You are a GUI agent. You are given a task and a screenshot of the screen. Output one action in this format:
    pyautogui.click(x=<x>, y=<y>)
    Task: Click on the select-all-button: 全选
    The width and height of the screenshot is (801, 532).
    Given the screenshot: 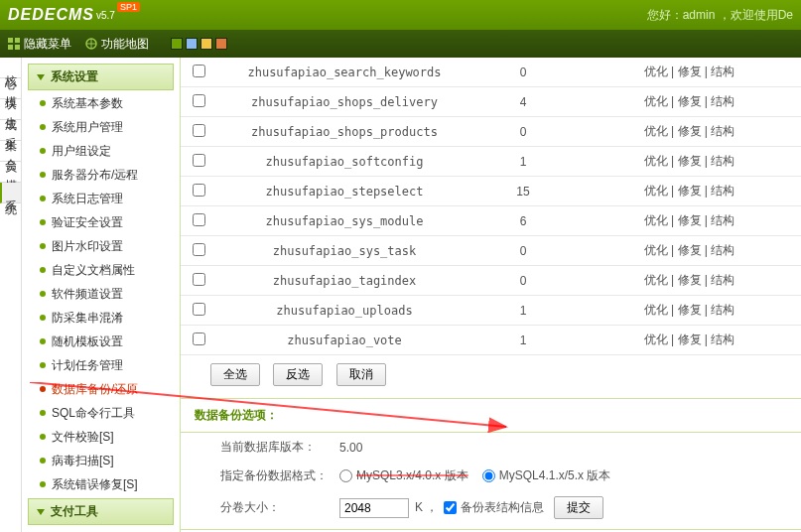 What is the action you would take?
    pyautogui.click(x=235, y=375)
    